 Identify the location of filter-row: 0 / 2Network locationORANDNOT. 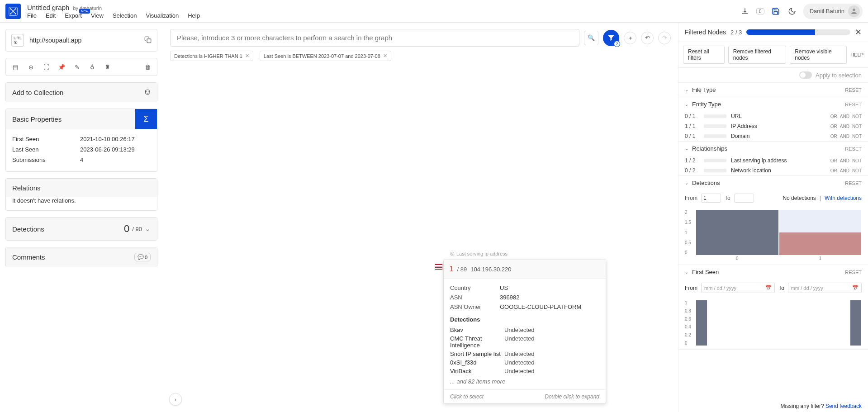
(773, 170).